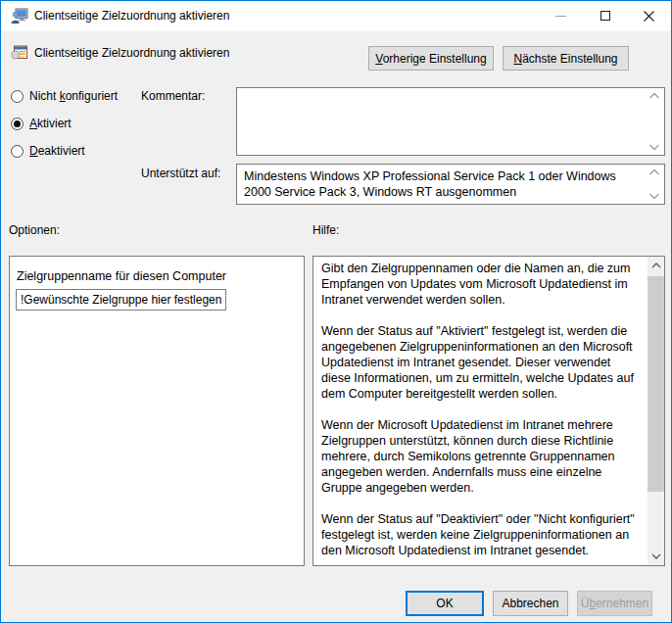  Describe the element at coordinates (482, 284) in the screenshot. I see `help-paragraph: Gibt den Zielgruppennamen oder die Namen…` at that location.